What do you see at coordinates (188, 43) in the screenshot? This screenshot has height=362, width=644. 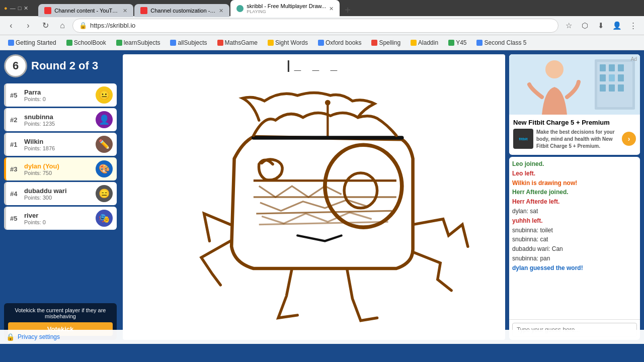 I see `bookmark-3: allSubjects` at bounding box center [188, 43].